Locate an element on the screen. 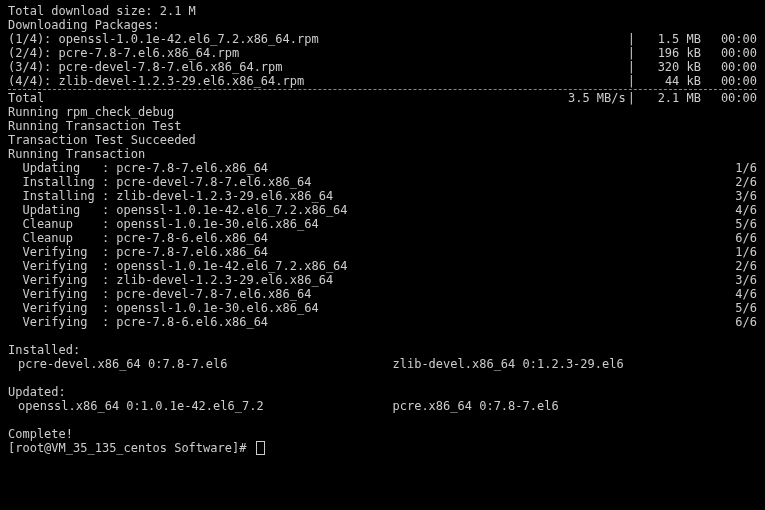  download-name: (1/4): openssl-1.0.1e-42.el6_7.2.x86_64.… is located at coordinates (164, 39).